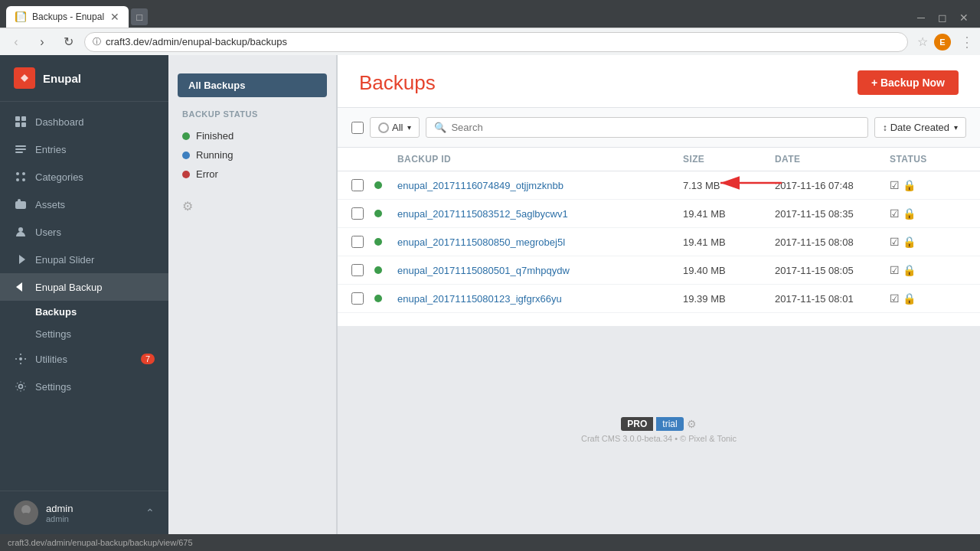 The image size is (980, 551). I want to click on sidebar-label-settings: Settings, so click(54, 387).